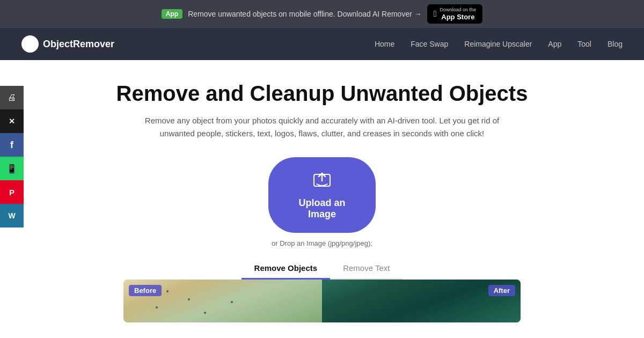 The image size is (644, 338). Describe the element at coordinates (429, 44) in the screenshot. I see `nav-face-swap: Face Swap` at that location.